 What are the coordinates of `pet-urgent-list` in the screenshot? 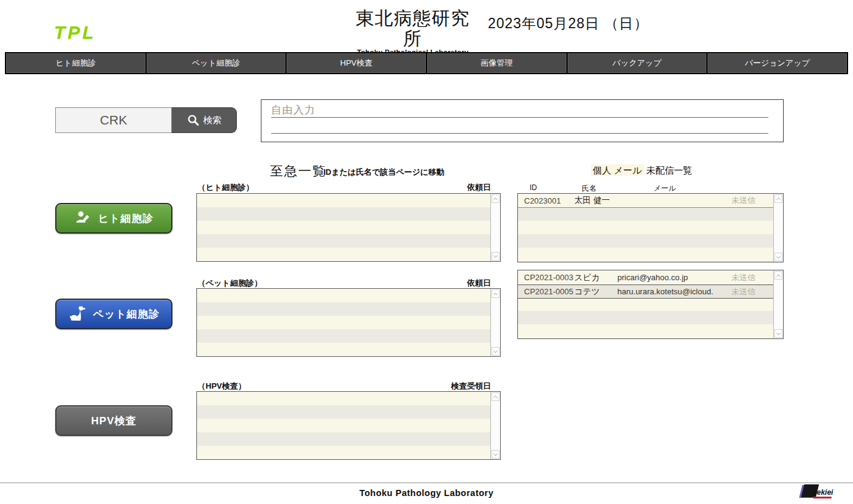 It's located at (349, 323).